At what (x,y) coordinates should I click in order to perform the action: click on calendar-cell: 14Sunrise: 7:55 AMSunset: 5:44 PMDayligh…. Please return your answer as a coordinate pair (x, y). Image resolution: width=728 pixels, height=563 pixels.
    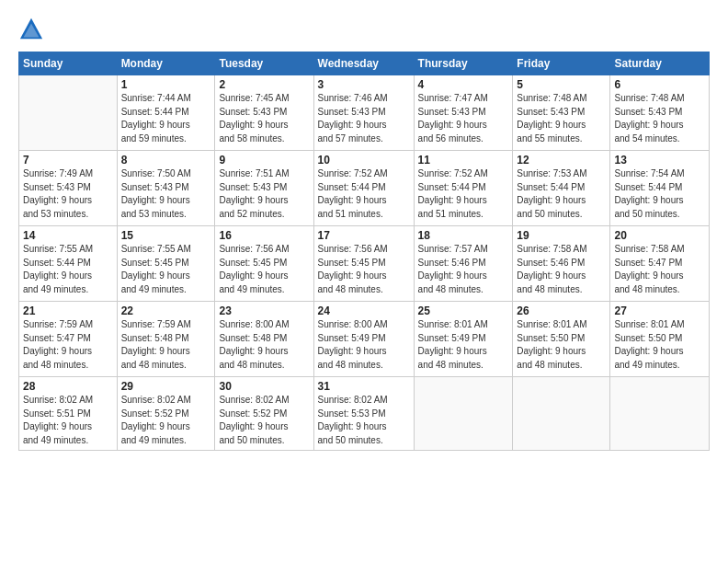
    Looking at the image, I should click on (68, 264).